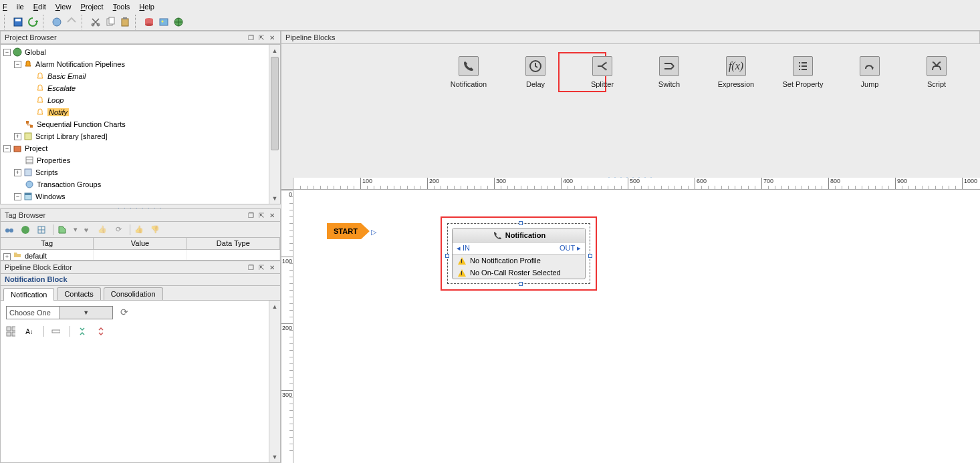 The image size is (980, 463). What do you see at coordinates (9, 230) in the screenshot?
I see `binoculars-icon` at bounding box center [9, 230].